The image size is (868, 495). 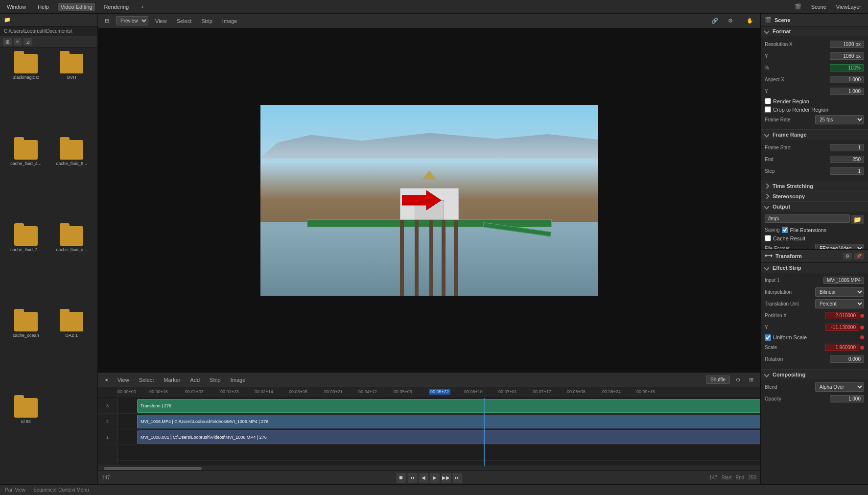 What do you see at coordinates (448, 406) in the screenshot?
I see `clip-transform: Transform | 276` at bounding box center [448, 406].